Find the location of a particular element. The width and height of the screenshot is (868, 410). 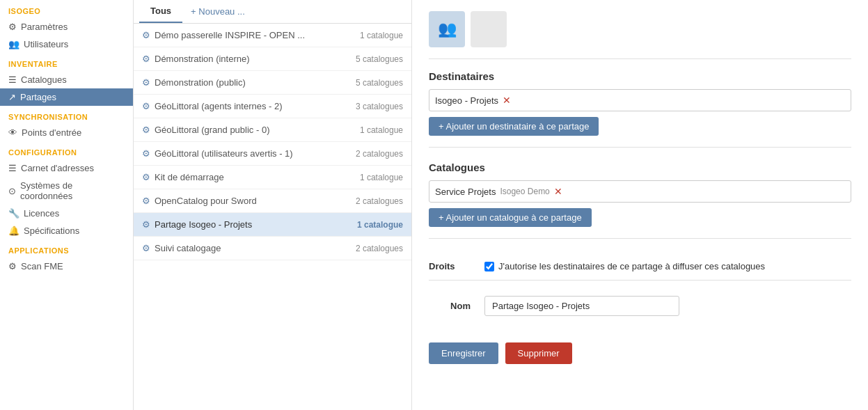

catalogues-tag-name: Service Projets is located at coordinates (465, 192).